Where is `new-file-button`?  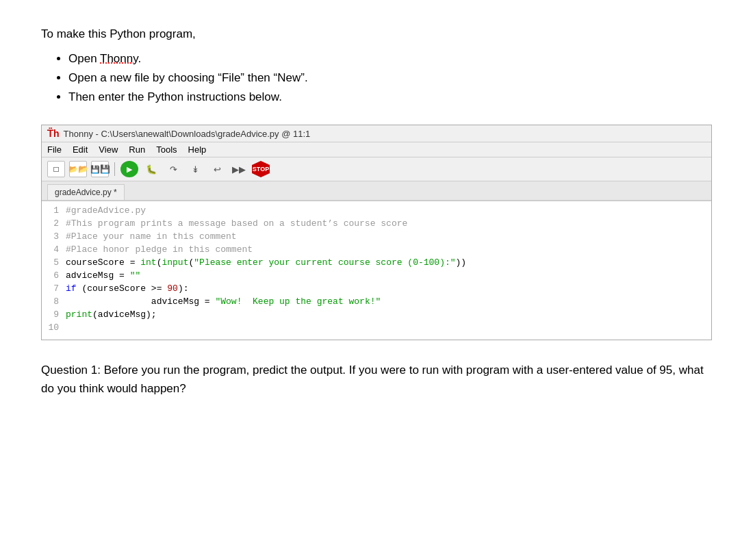
new-file-button is located at coordinates (56, 169).